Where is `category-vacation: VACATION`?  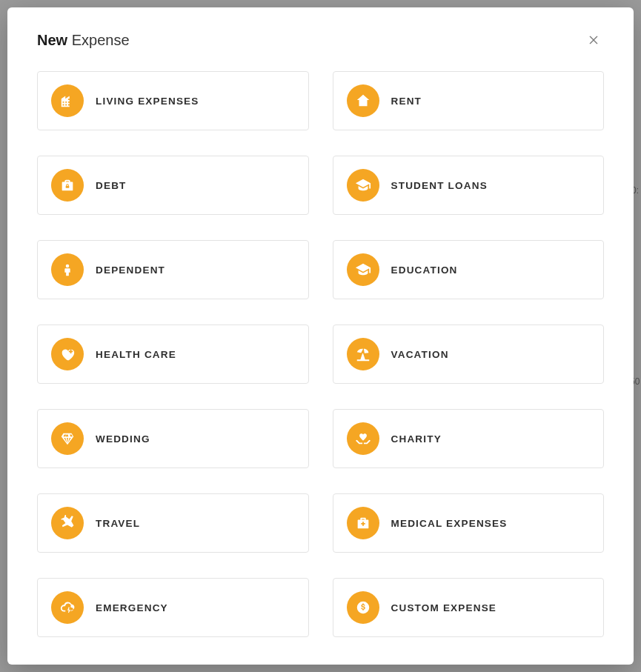
category-vacation: VACATION is located at coordinates (468, 354).